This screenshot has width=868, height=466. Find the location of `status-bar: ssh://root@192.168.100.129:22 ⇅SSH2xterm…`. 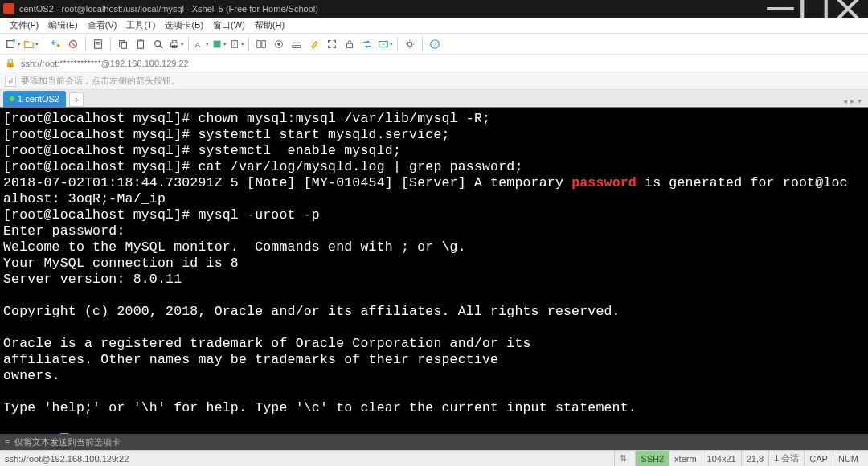

status-bar: ssh://root@192.168.100.129:22 ⇅SSH2xterm… is located at coordinates (434, 458).